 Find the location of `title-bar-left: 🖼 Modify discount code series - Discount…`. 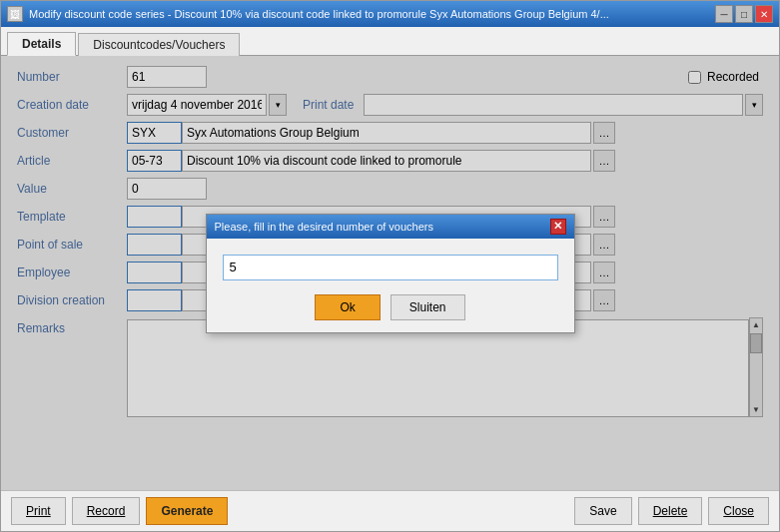

title-bar-left: 🖼 Modify discount code series - Discount… is located at coordinates (308, 14).